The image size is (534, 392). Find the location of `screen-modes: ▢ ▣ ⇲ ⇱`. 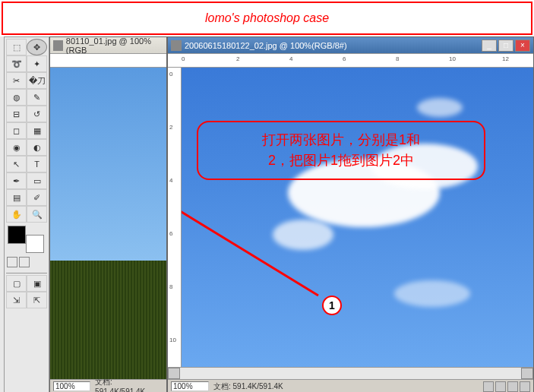

screen-modes: ▢ ▣ ⇲ ⇱ is located at coordinates (27, 290).